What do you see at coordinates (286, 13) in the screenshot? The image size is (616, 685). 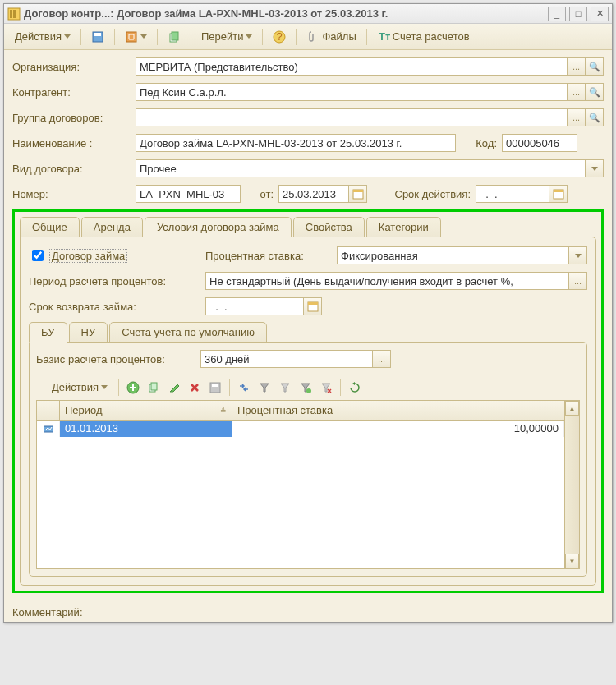 I see `window-title: Договор контр...: Договор займа LA-PXN-M…` at bounding box center [286, 13].